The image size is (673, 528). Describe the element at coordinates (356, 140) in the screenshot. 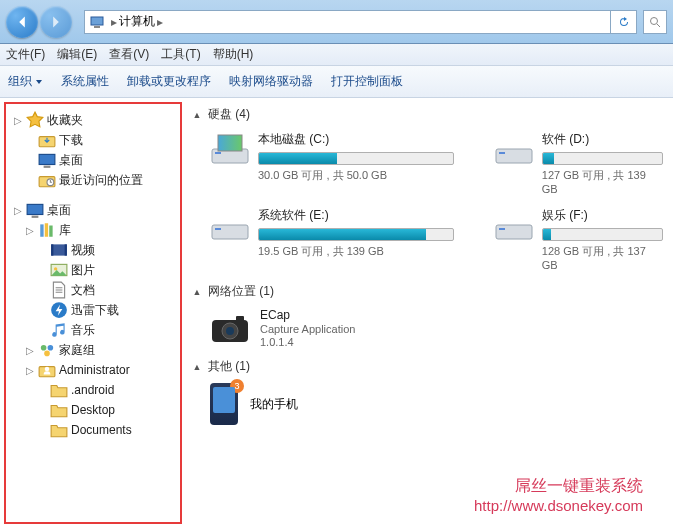

I see `drive-name: 本地磁盘 (C:)` at that location.